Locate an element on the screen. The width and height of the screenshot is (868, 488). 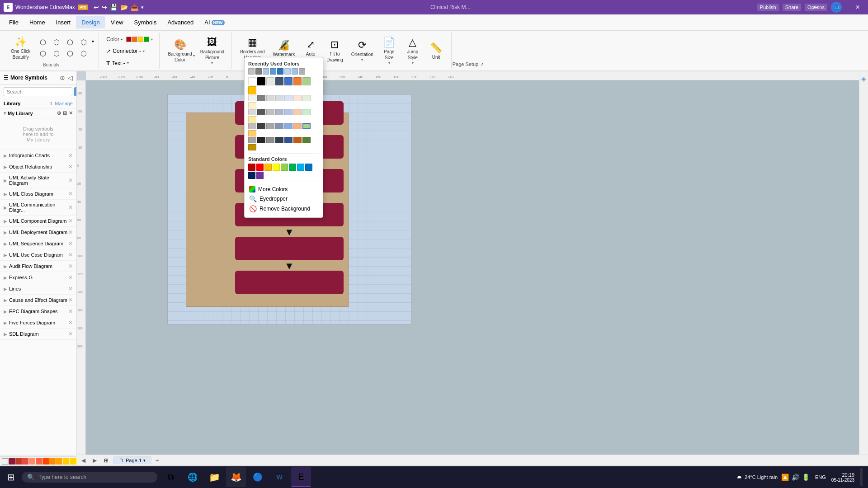
undo-button: ↩ is located at coordinates (96, 7).